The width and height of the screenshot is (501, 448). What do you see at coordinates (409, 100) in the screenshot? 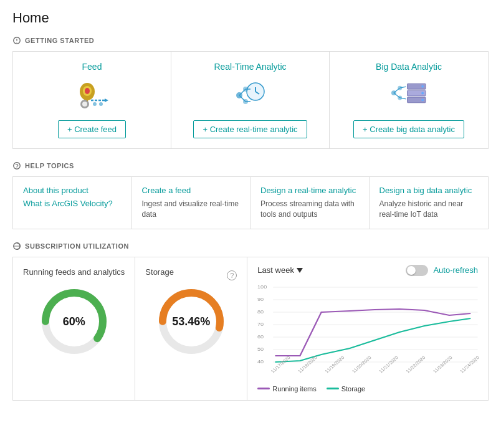
I see `bigdata-card: Big Data Analytic` at bounding box center [409, 100].